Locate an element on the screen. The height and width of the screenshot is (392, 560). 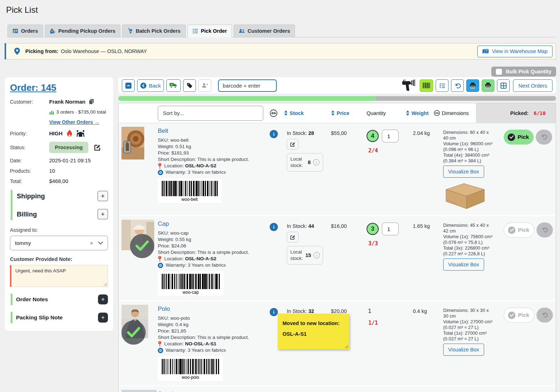
pick-toolbar: Back Next Orders is located at coordinates (337, 85).